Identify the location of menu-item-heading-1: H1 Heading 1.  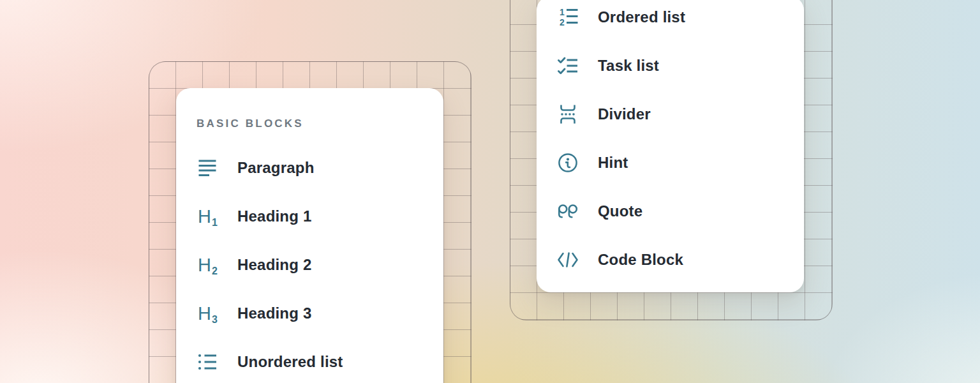
(310, 216).